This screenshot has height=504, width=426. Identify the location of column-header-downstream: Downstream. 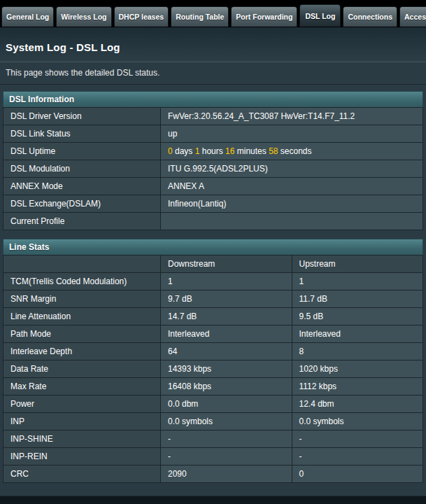
(227, 265).